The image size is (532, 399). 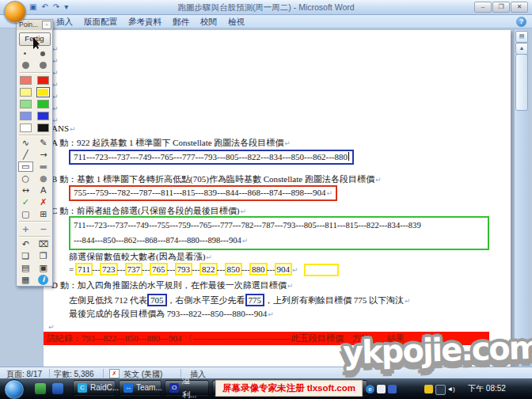 I want to click on office-button, so click(x=15, y=12).